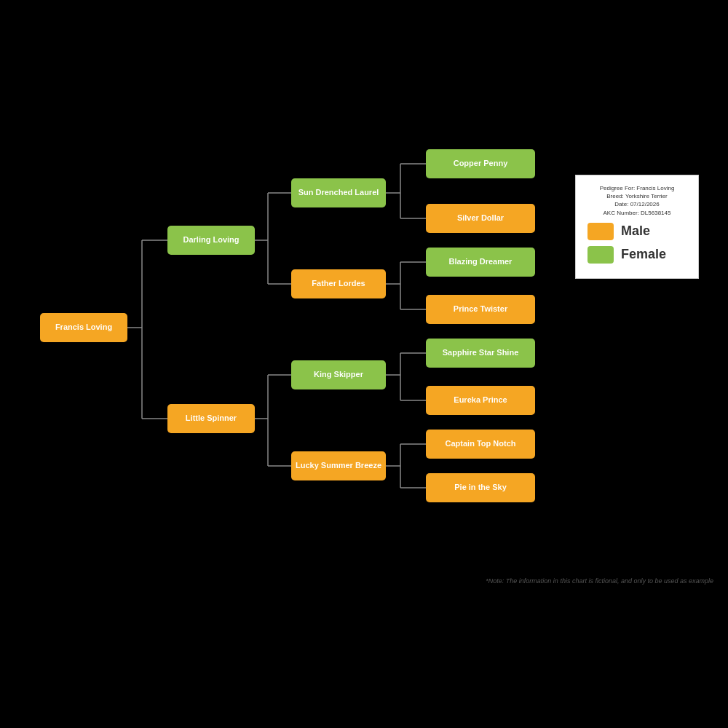 The width and height of the screenshot is (728, 728). Describe the element at coordinates (339, 284) in the screenshot. I see `node-father-lordes` at that location.